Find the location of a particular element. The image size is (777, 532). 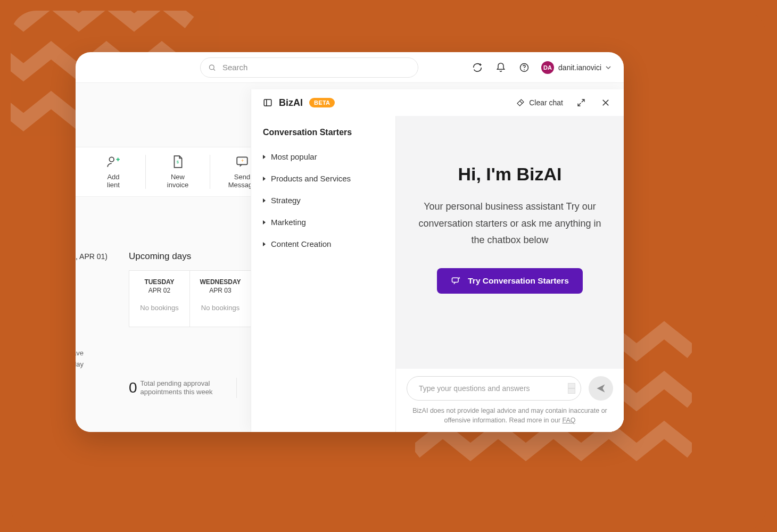

chat-input-field is located at coordinates (494, 388).